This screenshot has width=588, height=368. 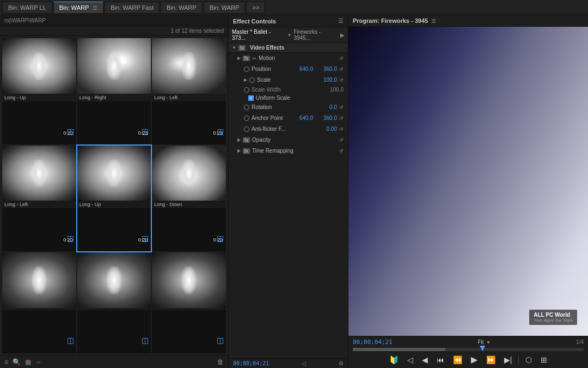 I want to click on anchor-reset-btn: ↺, so click(x=341, y=118).